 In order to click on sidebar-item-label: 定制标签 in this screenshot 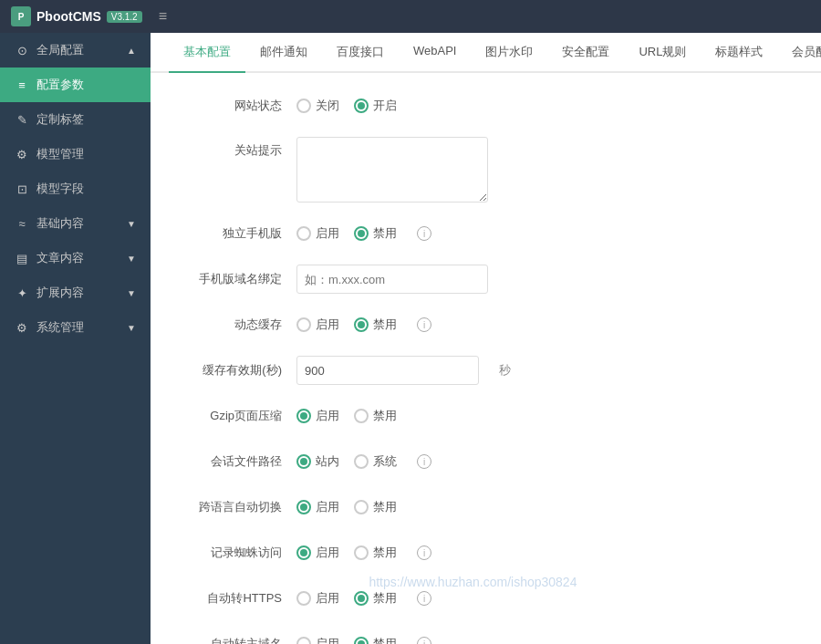, I will do `click(60, 119)`.